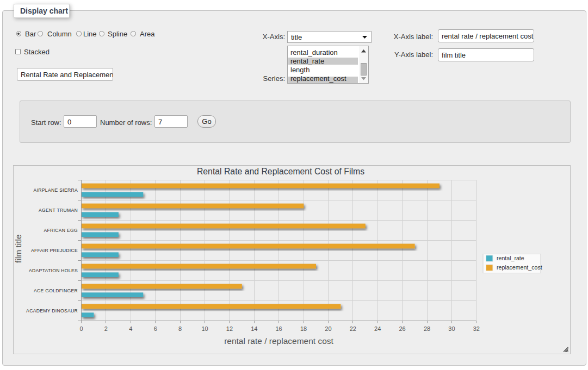 The width and height of the screenshot is (588, 370). What do you see at coordinates (54, 250) in the screenshot?
I see `svg-text: AFFAIR PREJUDICE` at bounding box center [54, 250].